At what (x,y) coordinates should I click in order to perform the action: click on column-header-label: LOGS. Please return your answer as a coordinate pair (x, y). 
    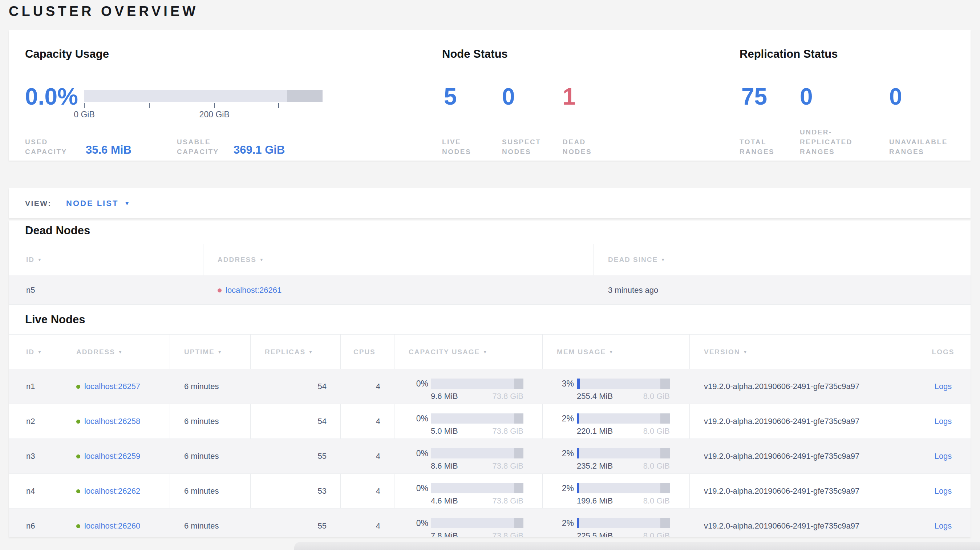
    Looking at the image, I should click on (943, 352).